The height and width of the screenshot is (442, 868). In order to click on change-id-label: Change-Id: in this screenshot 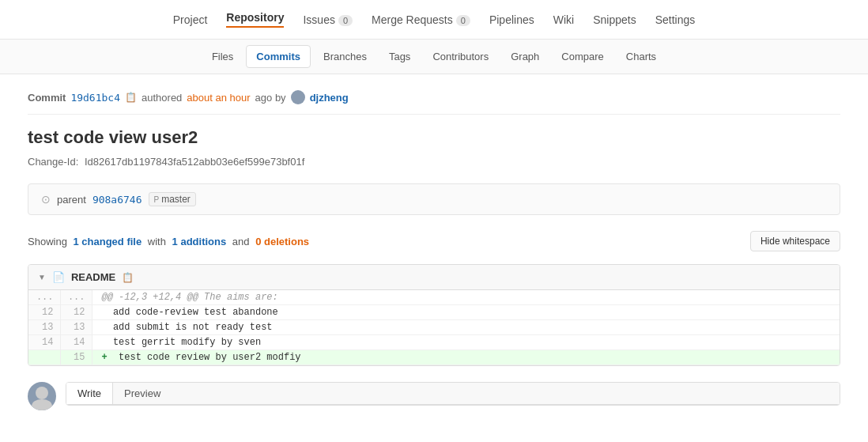, I will do `click(53, 161)`.